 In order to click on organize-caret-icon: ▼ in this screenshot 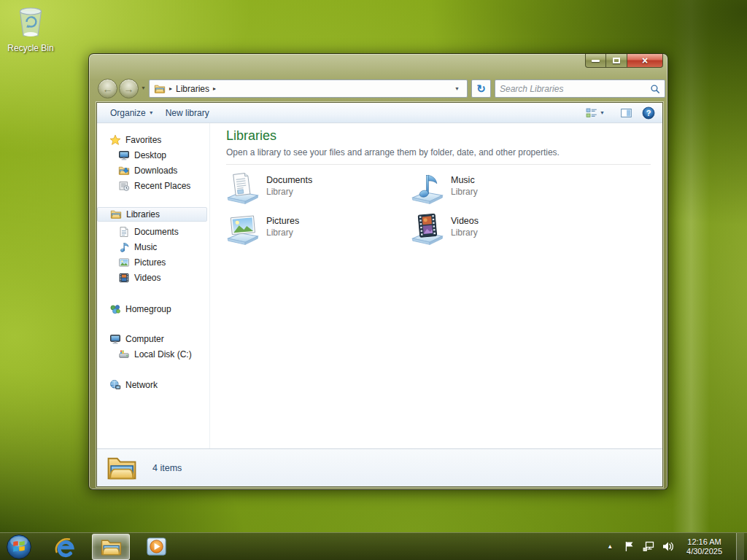, I will do `click(152, 112)`.